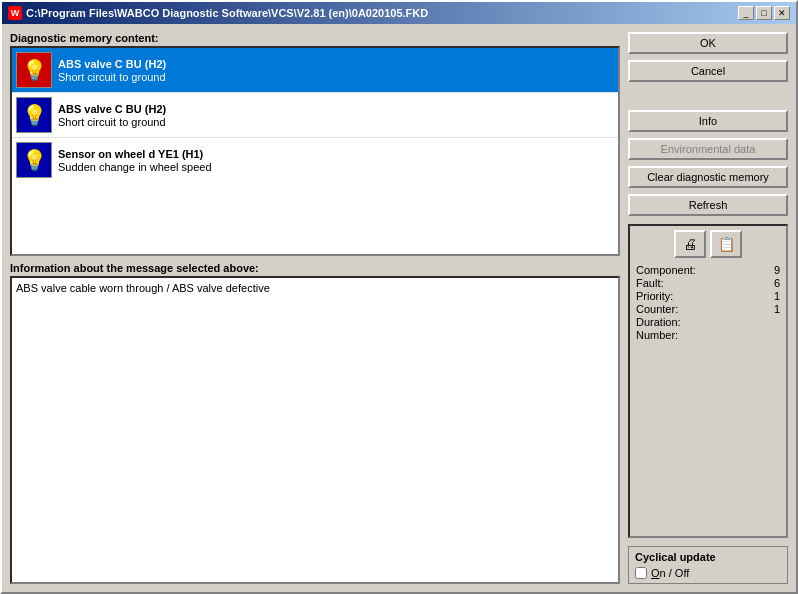 This screenshot has height=594, width=798. Describe the element at coordinates (746, 13) in the screenshot. I see `minimize-button: _` at that location.